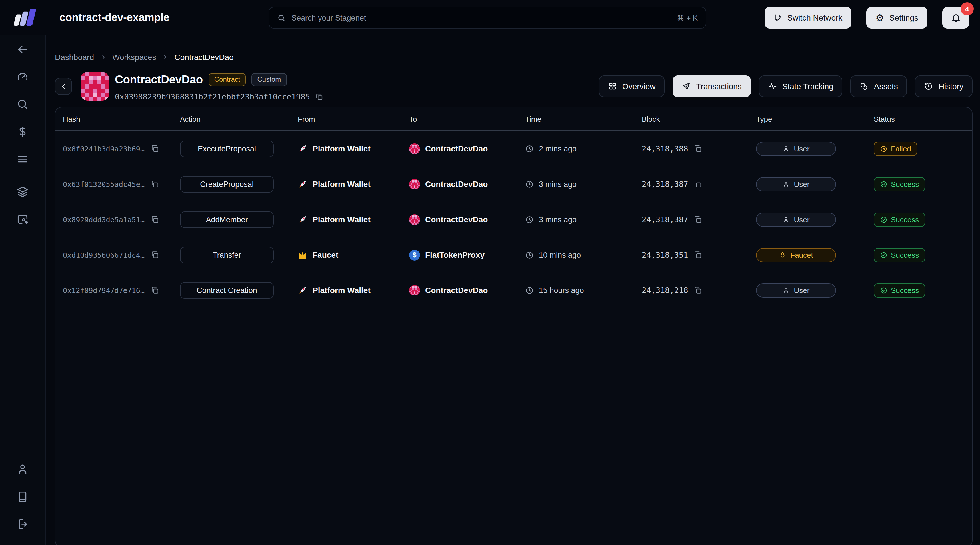 The width and height of the screenshot is (980, 545). What do you see at coordinates (227, 290) in the screenshot?
I see `action-button: Contract Creation` at bounding box center [227, 290].